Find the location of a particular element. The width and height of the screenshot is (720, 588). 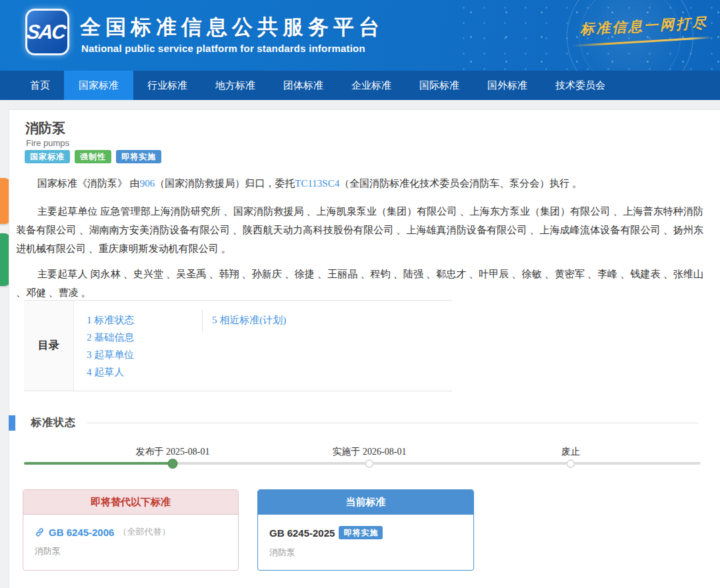

nav-item-industry-standards: 行业标准 is located at coordinates (167, 85).